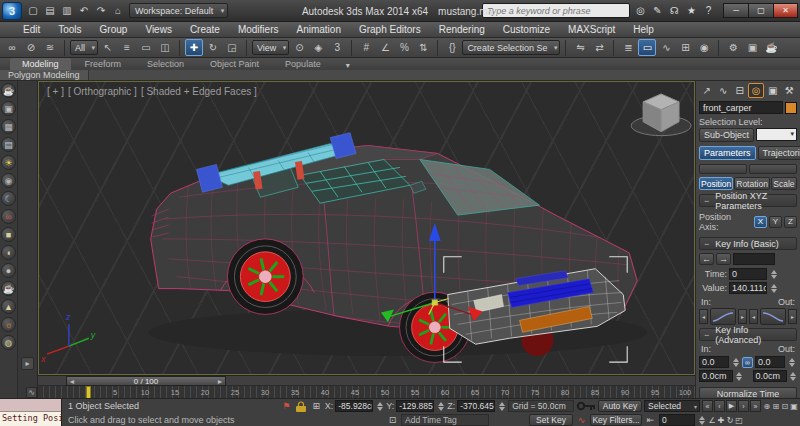  Describe the element at coordinates (551, 420) in the screenshot. I see `set-key-button: Set Key` at that location.